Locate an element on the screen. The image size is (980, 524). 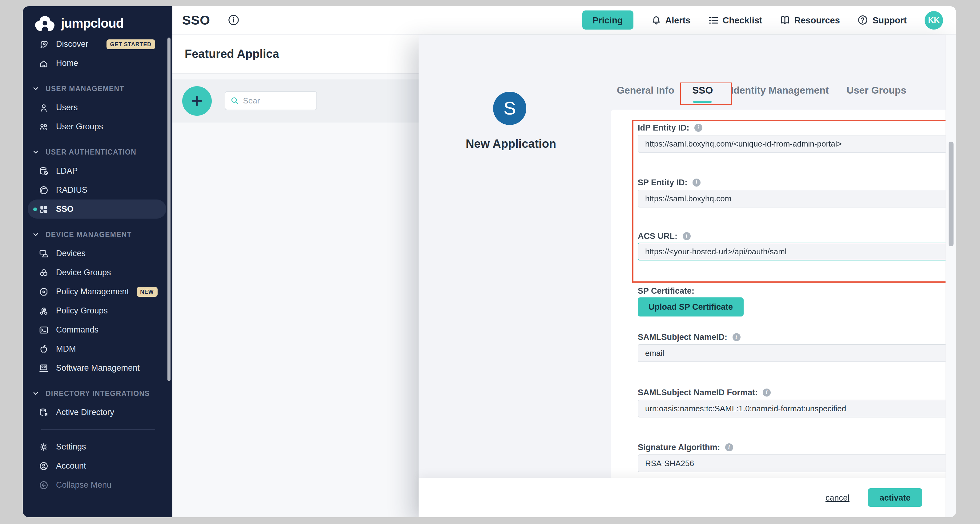
sidebar-divider is located at coordinates (98, 429).